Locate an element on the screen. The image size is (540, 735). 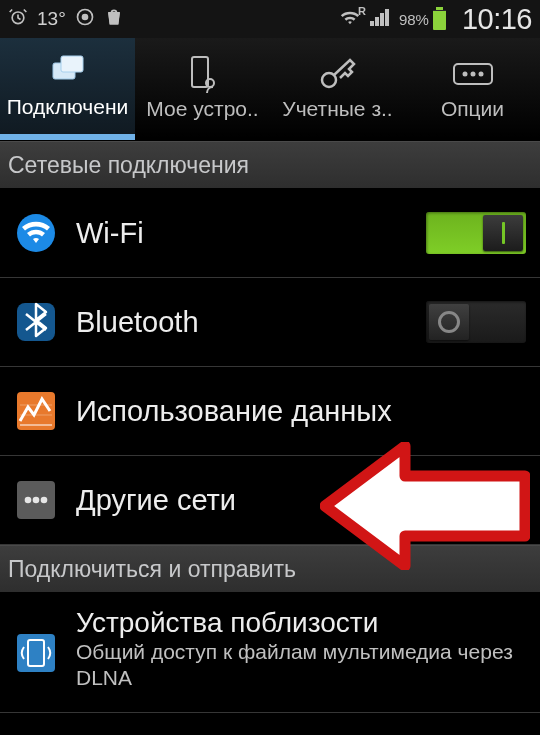
connections-icon is located at coordinates (68, 72).